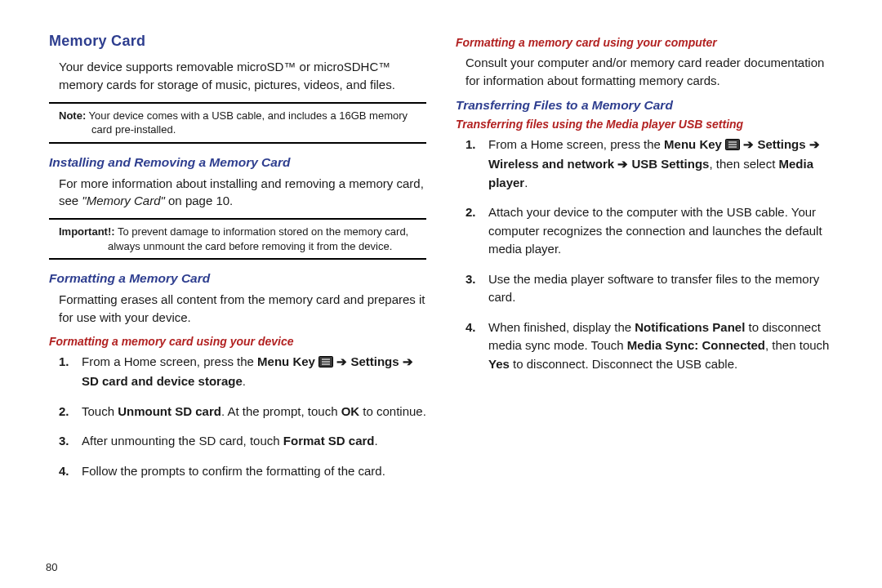 The image size is (882, 588). Describe the element at coordinates (238, 238) in the screenshot. I see `important-box: Important!: To prevent damage to informa…` at that location.